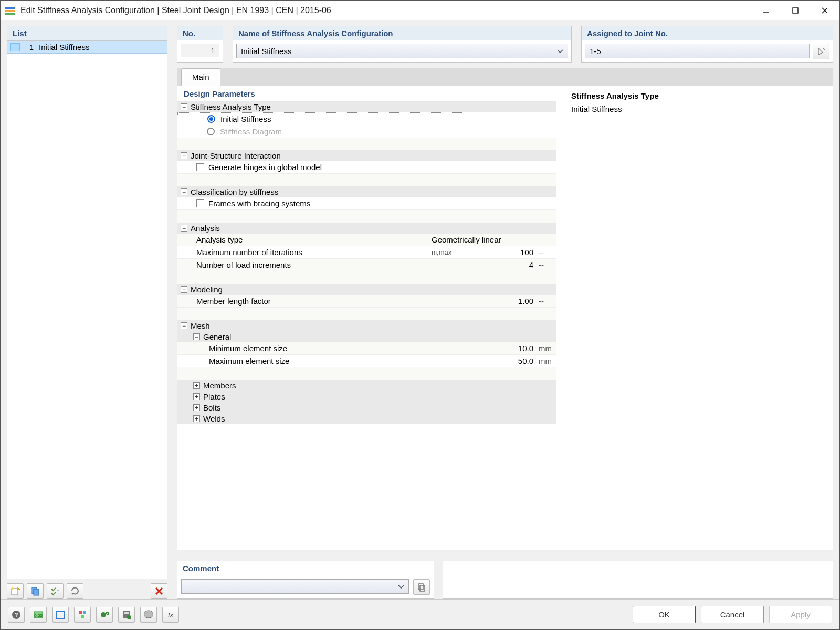 The width and height of the screenshot is (840, 630). Describe the element at coordinates (127, 615) in the screenshot. I see `save-config-button` at that location.